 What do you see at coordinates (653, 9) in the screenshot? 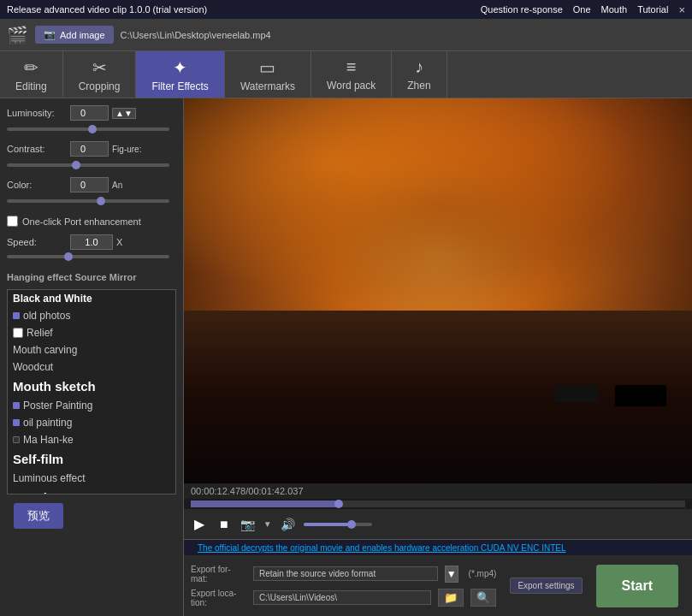
I see `tutorial-label: Tutorial` at bounding box center [653, 9].